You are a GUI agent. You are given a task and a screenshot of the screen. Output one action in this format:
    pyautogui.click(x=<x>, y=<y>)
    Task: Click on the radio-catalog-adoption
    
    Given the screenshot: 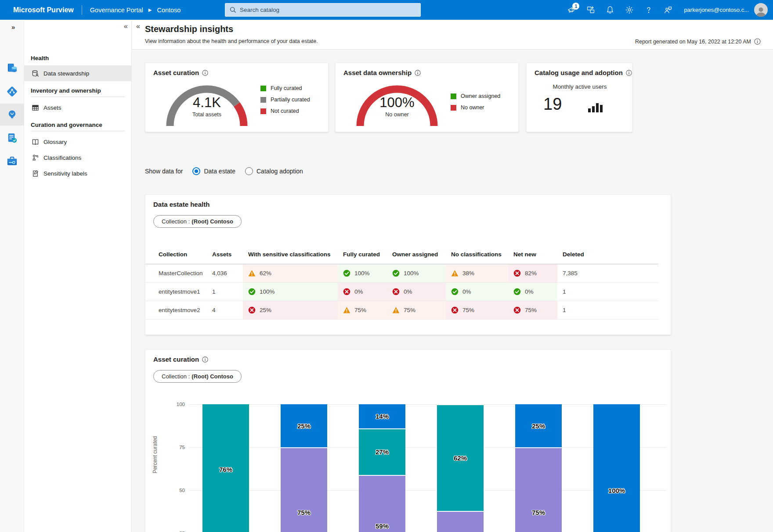 What is the action you would take?
    pyautogui.click(x=249, y=171)
    